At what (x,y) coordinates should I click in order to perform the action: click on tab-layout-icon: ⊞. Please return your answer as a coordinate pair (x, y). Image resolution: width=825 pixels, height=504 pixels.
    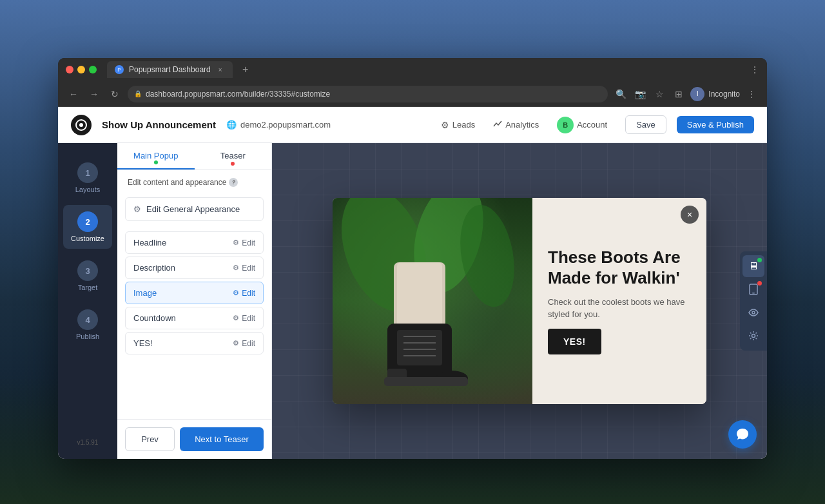
    Looking at the image, I should click on (679, 94).